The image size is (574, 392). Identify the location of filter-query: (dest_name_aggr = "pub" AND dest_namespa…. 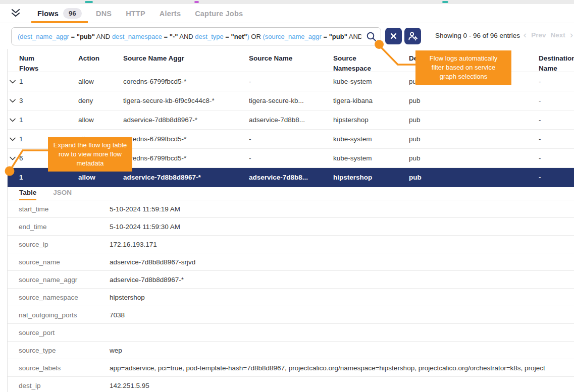
(190, 36).